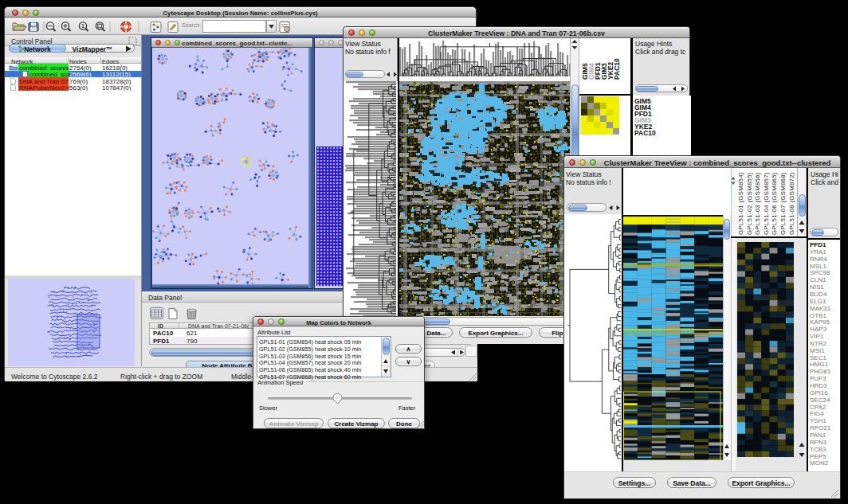 This screenshot has height=504, width=848. What do you see at coordinates (818, 358) in the screenshot?
I see `svg-text: SEC1` at bounding box center [818, 358].